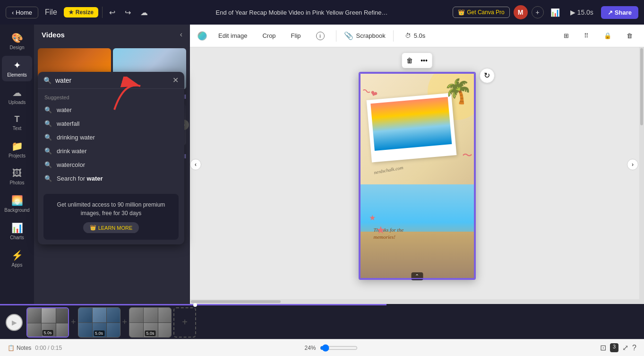  What do you see at coordinates (17, 96) in the screenshot?
I see `sidebar-item-uploads: ☁ Uploads` at bounding box center [17, 96].